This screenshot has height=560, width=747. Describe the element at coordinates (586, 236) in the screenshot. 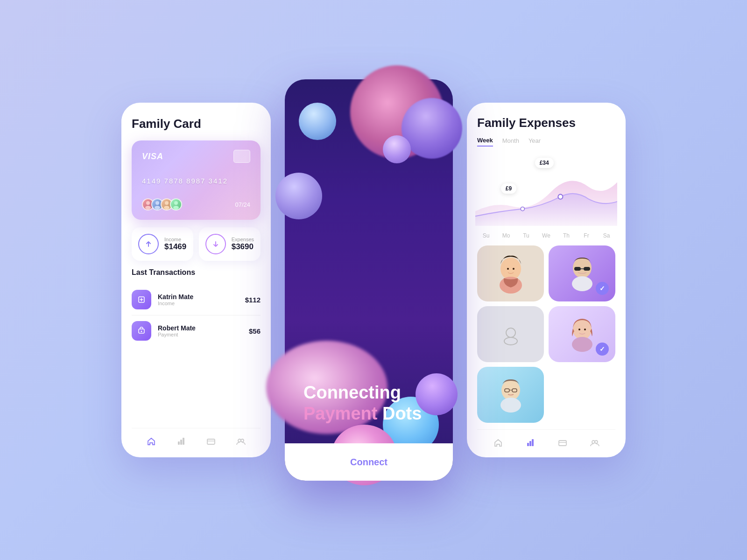

I see `day-fr: Fr` at that location.